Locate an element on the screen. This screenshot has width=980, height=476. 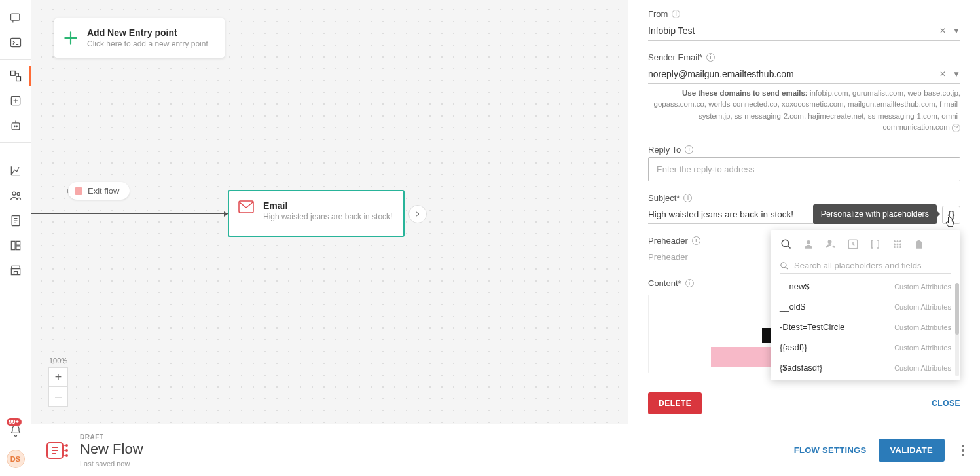
rail-broadcast-icon is located at coordinates (16, 101).